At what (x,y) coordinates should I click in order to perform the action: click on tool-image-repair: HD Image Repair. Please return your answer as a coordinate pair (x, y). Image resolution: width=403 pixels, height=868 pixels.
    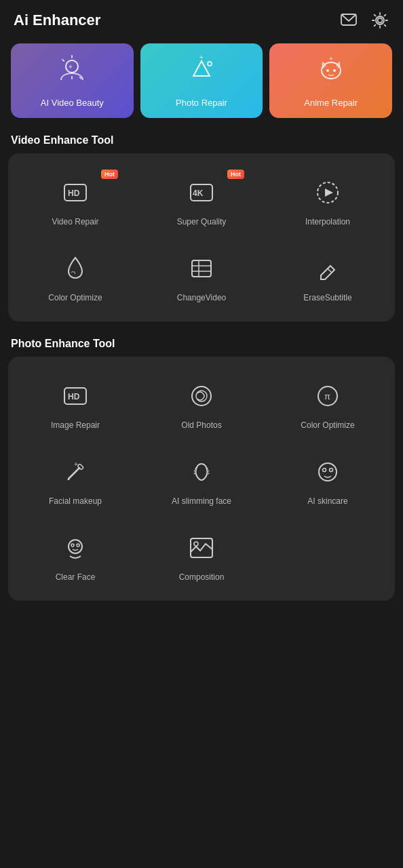
    Looking at the image, I should click on (75, 403).